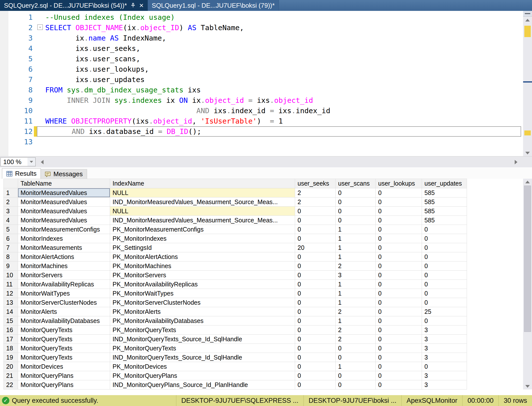  What do you see at coordinates (528, 386) in the screenshot?
I see `scroll-down-button` at bounding box center [528, 386].